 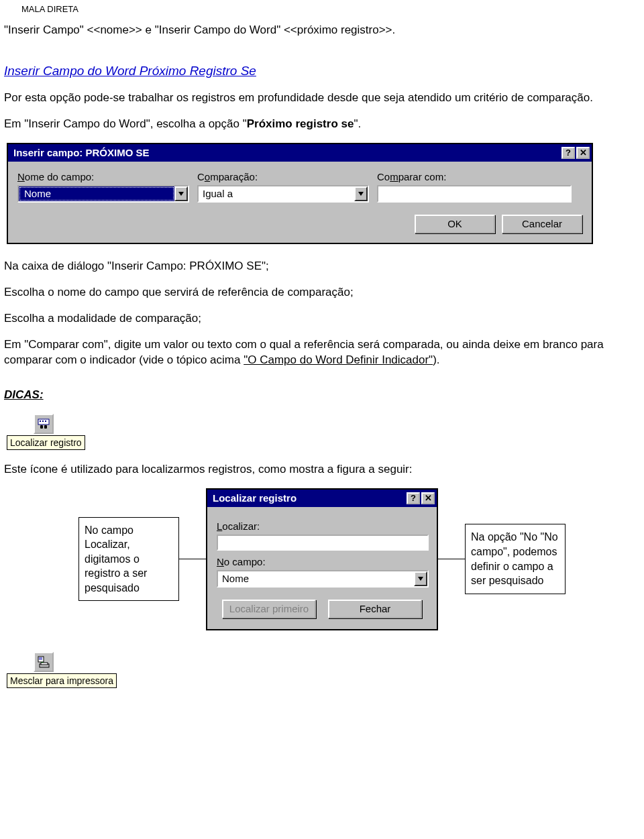 I want to click on dialog2-title: Localizar registro, so click(x=309, y=498).